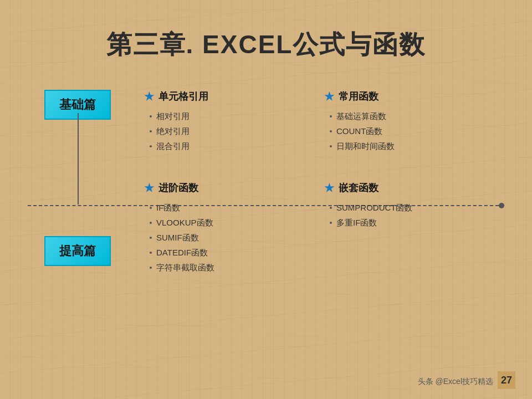  Describe the element at coordinates (415, 215) in the screenshot. I see `nested-func-items: SUMPRODUCT函数 多重IF函数` at that location.